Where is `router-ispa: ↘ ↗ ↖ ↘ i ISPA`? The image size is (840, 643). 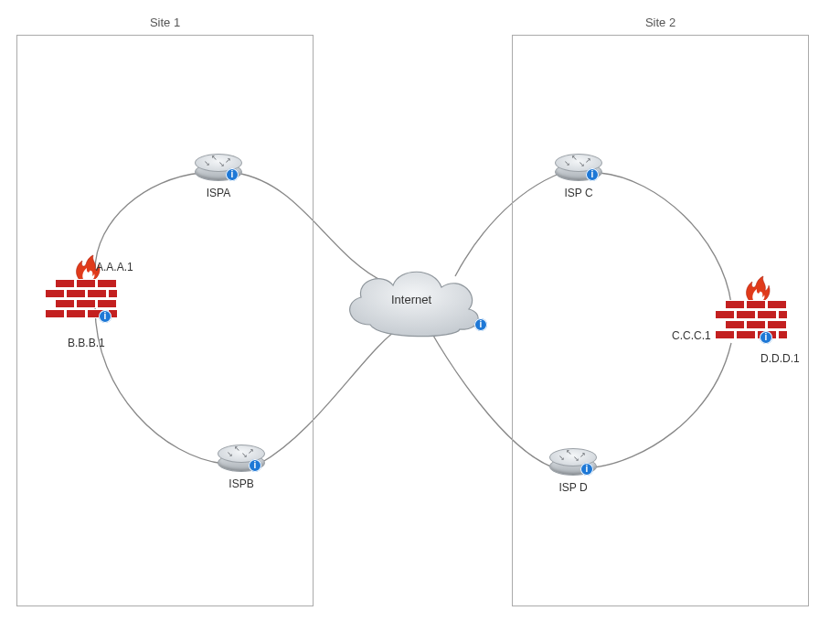
router-ispa: ↘ ↗ ↖ ↘ i ISPA is located at coordinates (218, 177).